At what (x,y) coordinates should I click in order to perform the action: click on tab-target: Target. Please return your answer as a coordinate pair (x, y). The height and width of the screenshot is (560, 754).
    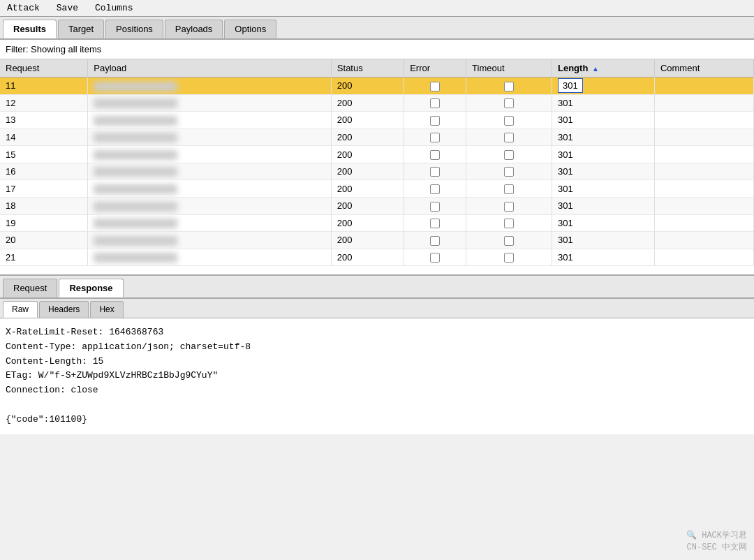
    Looking at the image, I should click on (81, 29).